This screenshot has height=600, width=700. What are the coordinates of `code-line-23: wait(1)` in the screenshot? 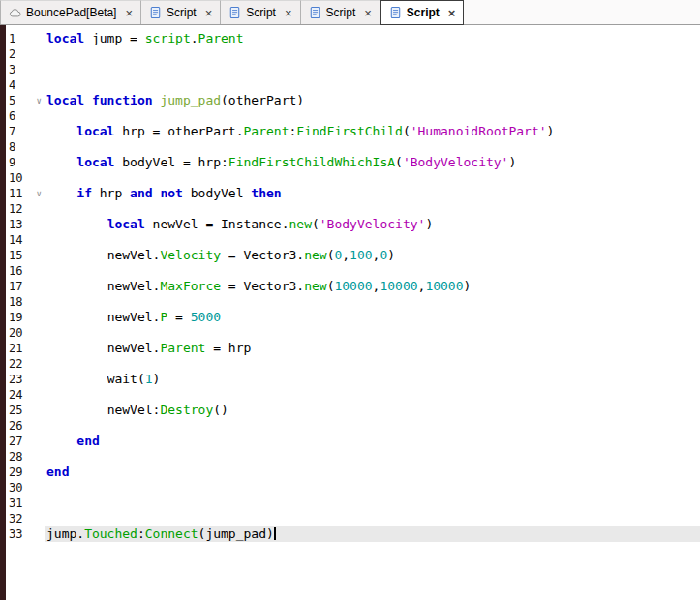 It's located at (372, 379).